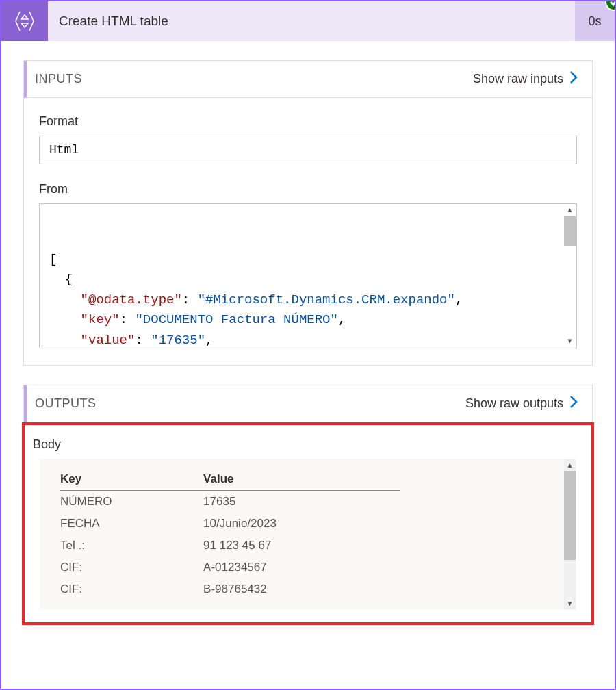  I want to click on table-cell: FECHA, so click(131, 524).